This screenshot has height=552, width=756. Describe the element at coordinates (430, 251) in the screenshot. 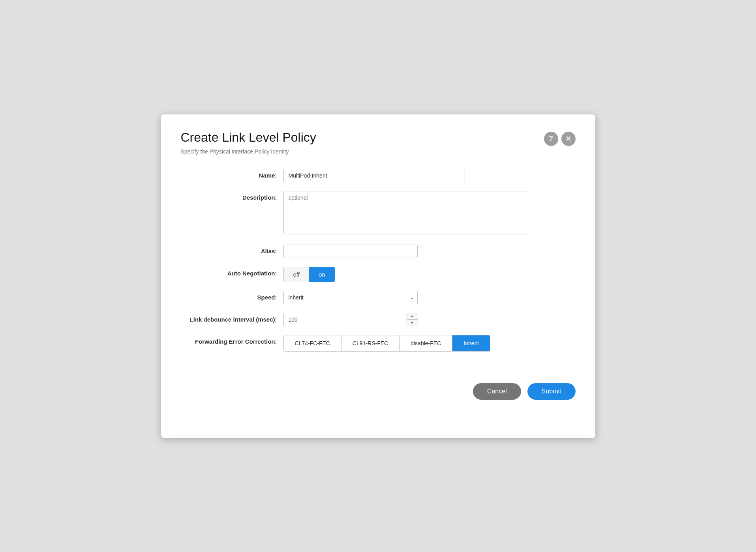

I see `alias-control` at that location.